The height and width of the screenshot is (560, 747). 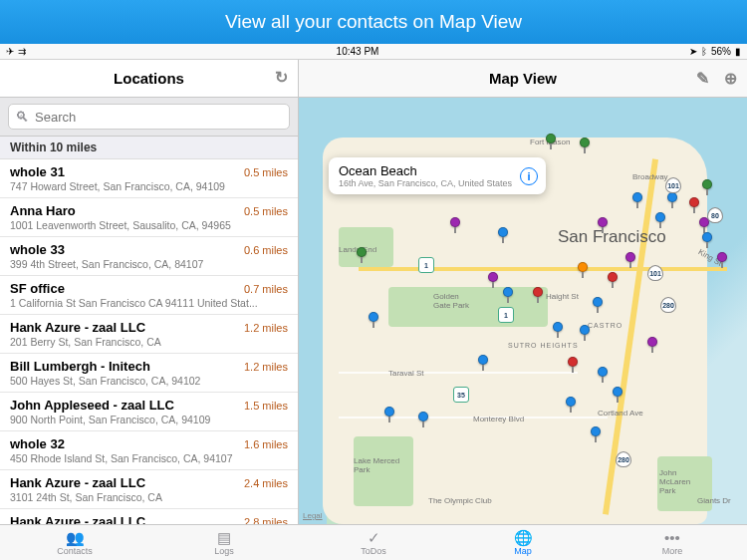 What do you see at coordinates (406, 373) in the screenshot?
I see `label-taraval: Taraval St` at bounding box center [406, 373].